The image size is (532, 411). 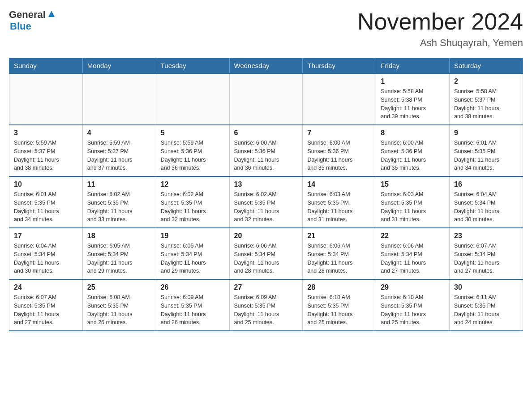 I want to click on main-title: November 2024, so click(x=440, y=21).